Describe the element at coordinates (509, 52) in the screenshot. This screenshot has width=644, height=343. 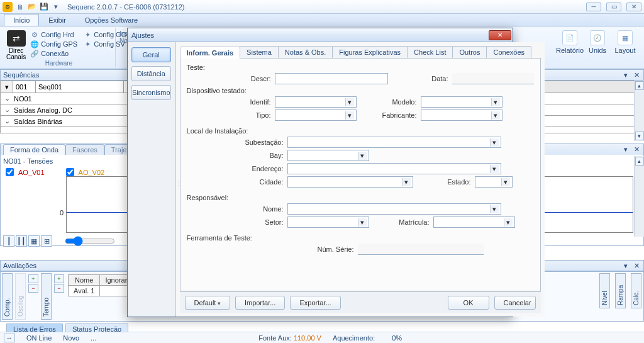
I see `tab-conexoes: Conexões` at that location.